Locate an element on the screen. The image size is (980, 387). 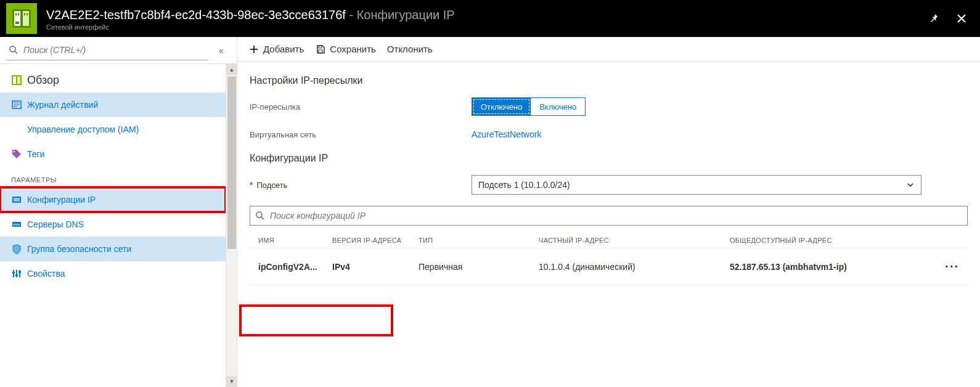
sidebar-item-activity-log: Журнал действий is located at coordinates (113, 105).